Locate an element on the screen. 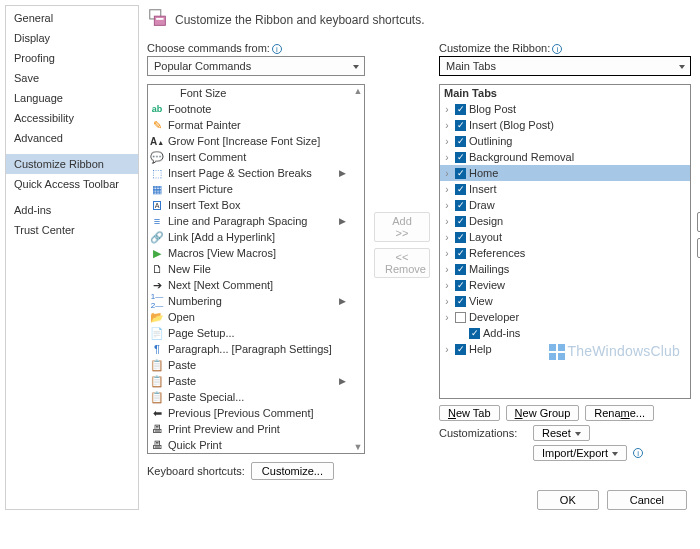 The image size is (700, 549). customize-ribbon-combo: Main Tabs is located at coordinates (565, 66).